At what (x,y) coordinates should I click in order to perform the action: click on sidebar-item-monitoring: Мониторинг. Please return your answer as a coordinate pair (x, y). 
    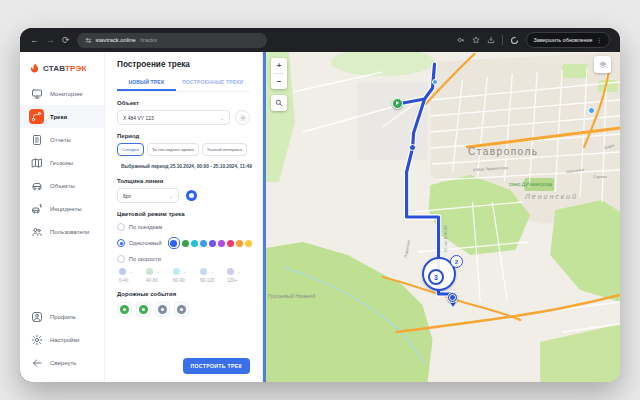
    Looking at the image, I should click on (62, 94).